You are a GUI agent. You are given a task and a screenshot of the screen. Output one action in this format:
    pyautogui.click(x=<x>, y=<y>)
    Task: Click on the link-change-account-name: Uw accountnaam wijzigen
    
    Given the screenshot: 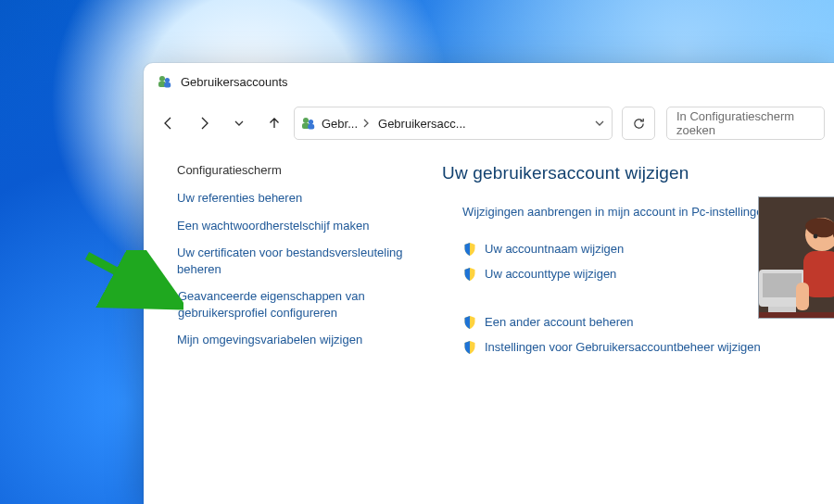 What is the action you would take?
    pyautogui.click(x=620, y=249)
    